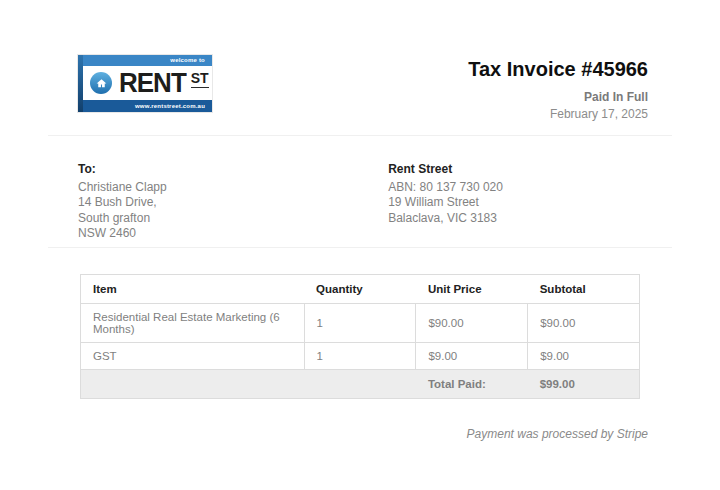 This screenshot has width=720, height=490. What do you see at coordinates (360, 356) in the screenshot?
I see `table-row: GST 1 $9.00 $9.00` at bounding box center [360, 356].